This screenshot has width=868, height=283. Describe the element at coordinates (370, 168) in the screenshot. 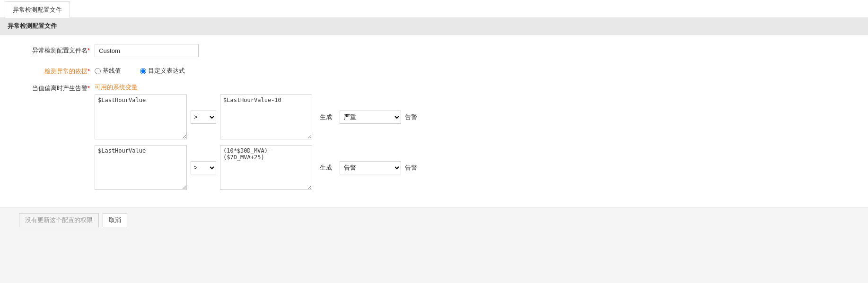

I see `severity-select-2: 严重 告警 一般 提示` at that location.